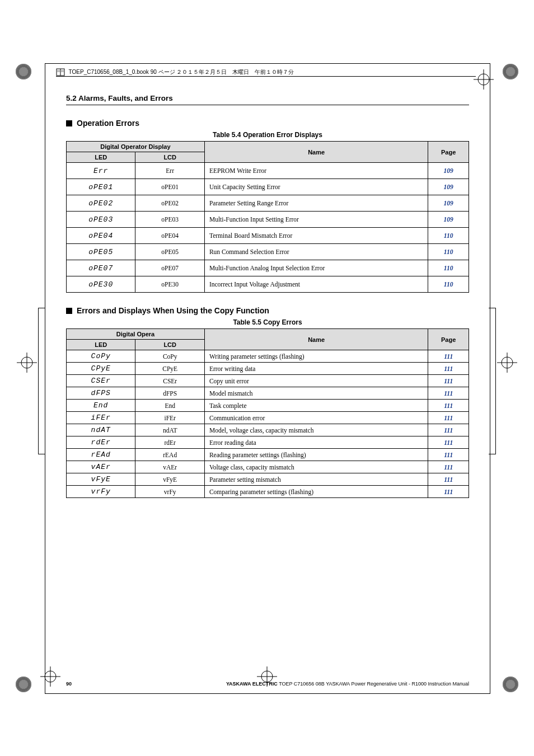 The height and width of the screenshot is (756, 534). I want to click on cell-name: Model mismatch, so click(316, 393).